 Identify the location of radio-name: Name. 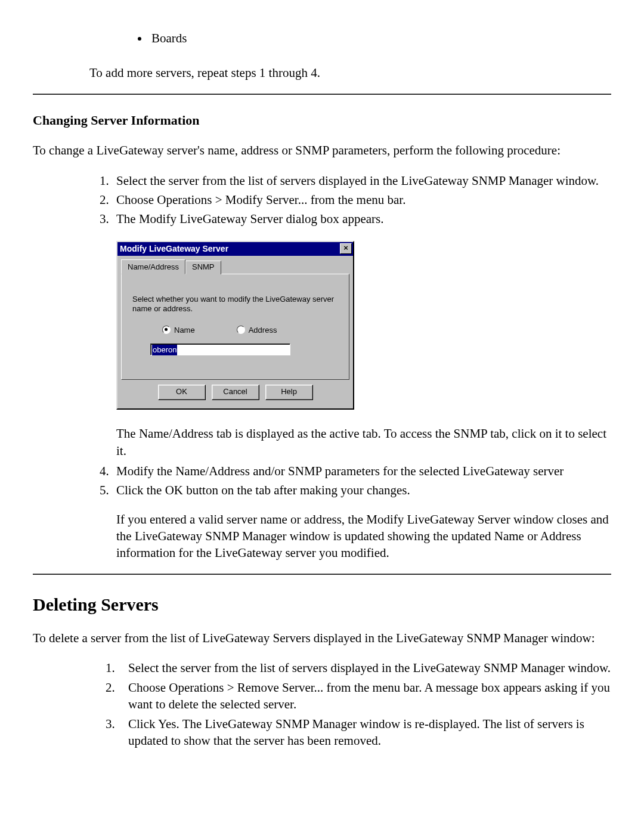
(179, 330).